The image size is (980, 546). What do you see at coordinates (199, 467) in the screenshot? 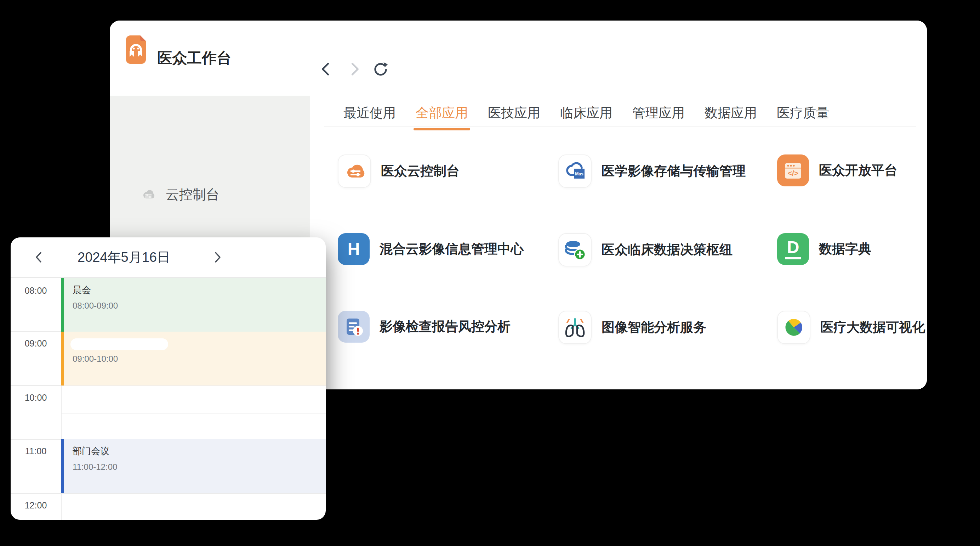
I see `event-time: 11:00-12:00` at bounding box center [199, 467].